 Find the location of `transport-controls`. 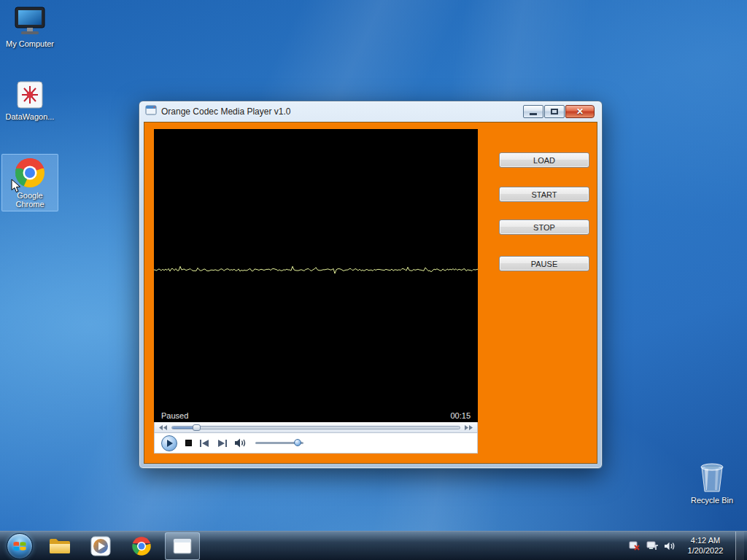

transport-controls is located at coordinates (316, 443).